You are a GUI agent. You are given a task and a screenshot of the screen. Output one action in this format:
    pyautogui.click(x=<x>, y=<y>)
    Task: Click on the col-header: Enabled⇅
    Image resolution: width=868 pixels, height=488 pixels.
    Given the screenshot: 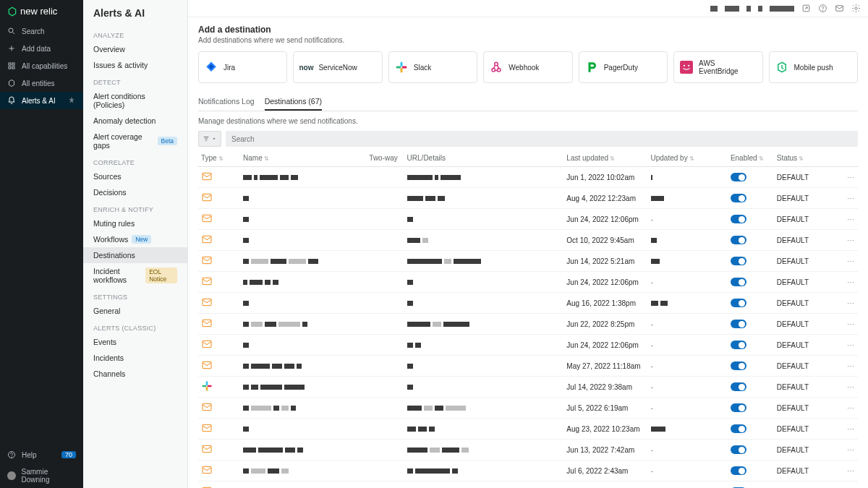 What is the action you would take?
    pyautogui.click(x=751, y=158)
    